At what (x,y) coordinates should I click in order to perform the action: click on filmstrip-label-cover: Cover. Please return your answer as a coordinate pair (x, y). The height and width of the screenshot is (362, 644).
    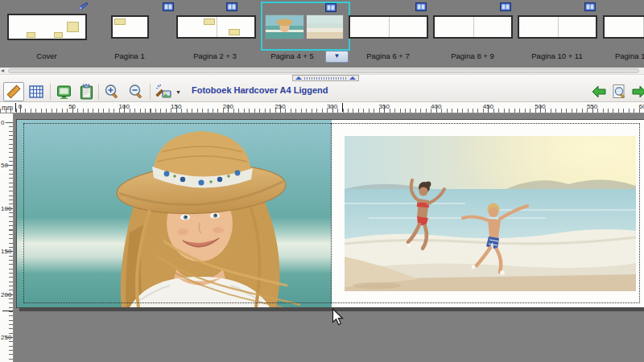
    Looking at the image, I should click on (47, 56).